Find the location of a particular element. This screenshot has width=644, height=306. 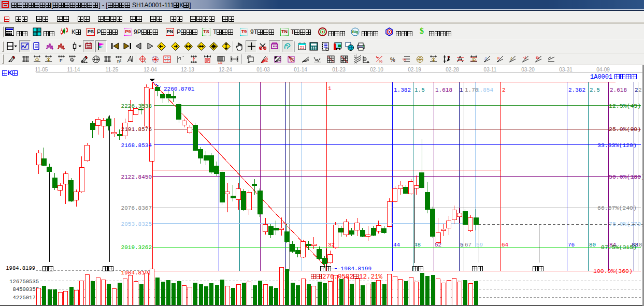

svg-text: 44 is located at coordinates (397, 245).